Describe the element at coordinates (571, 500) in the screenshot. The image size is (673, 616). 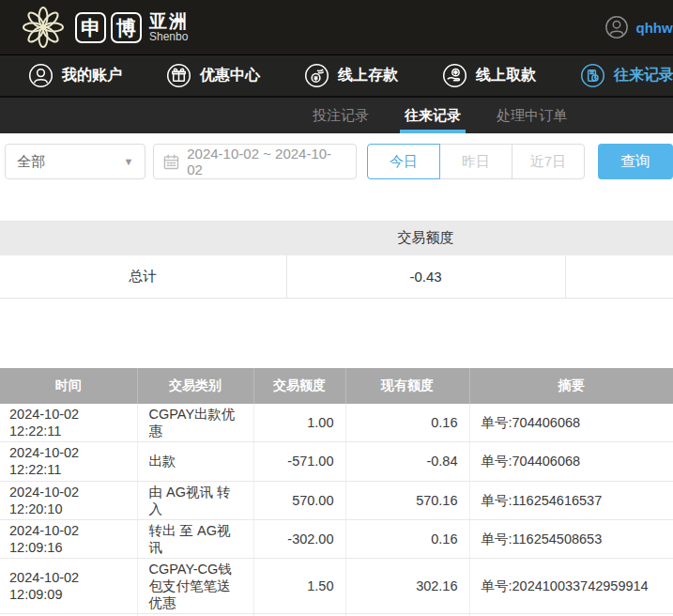
I see `cell-memo: 单号:116254616537` at that location.